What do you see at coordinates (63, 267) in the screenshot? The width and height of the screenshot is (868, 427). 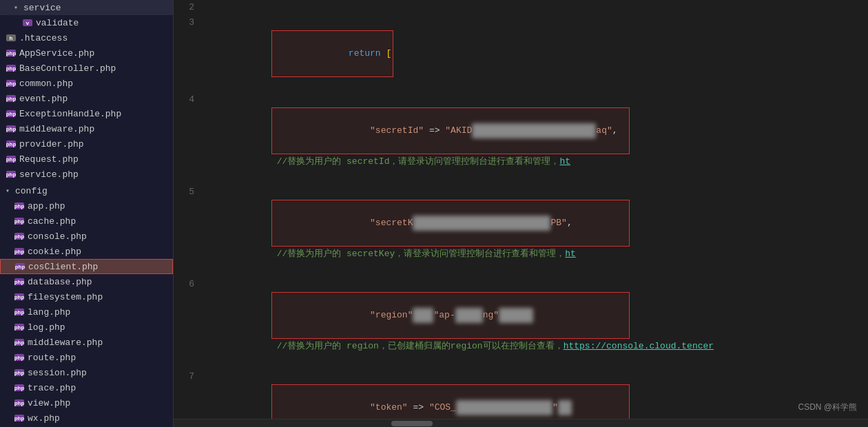 I see `sidebar-file-label: cosClient.php` at bounding box center [63, 267].